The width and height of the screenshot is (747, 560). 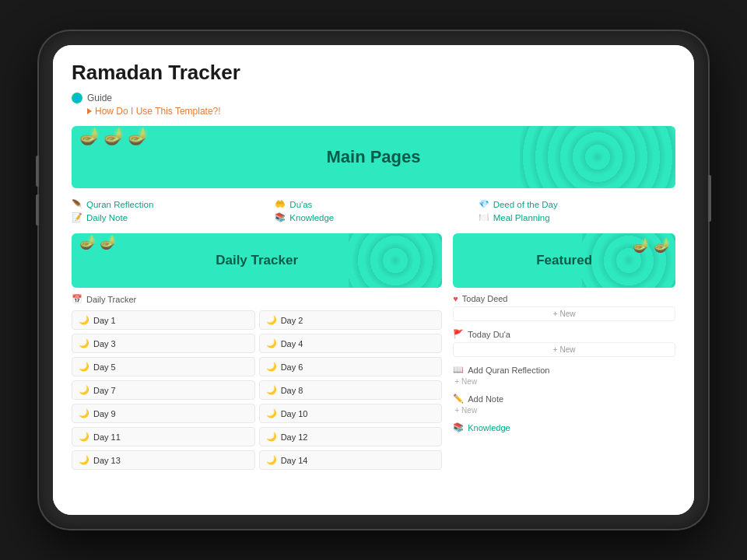 I want to click on banner-lanterns-left: 🪔 🪔 🪔, so click(x=114, y=136).